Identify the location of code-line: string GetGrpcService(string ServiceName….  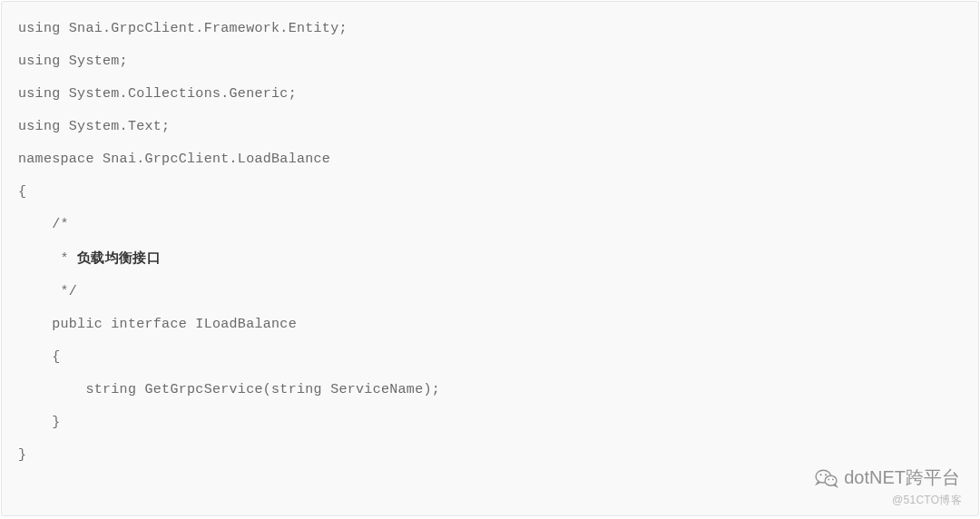
(490, 390).